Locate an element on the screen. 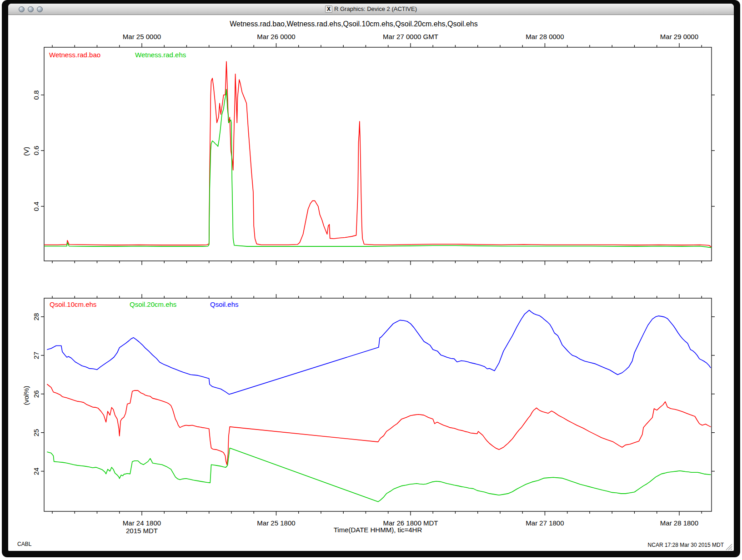 This screenshot has width=742, height=560. x-tick-label: Mar 29 0000 is located at coordinates (679, 36).